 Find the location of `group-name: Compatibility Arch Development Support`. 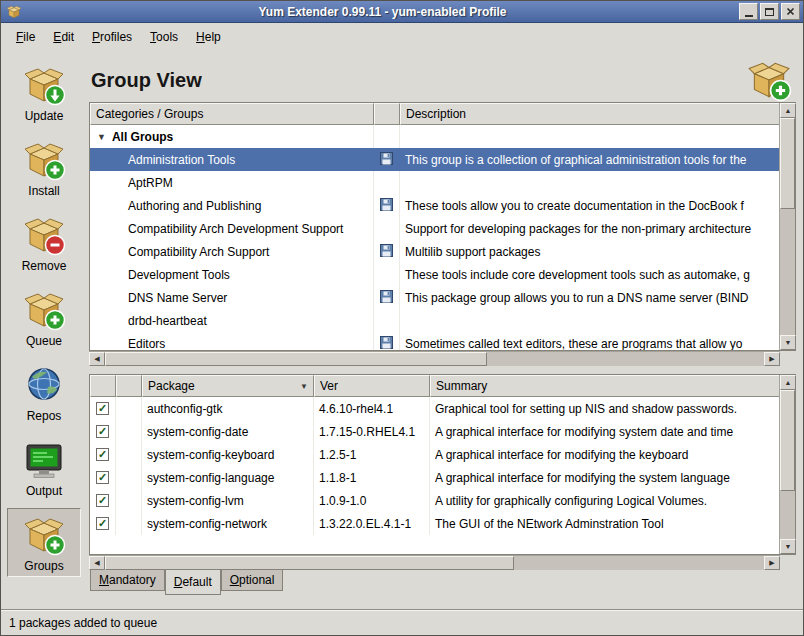

group-name: Compatibility Arch Development Support is located at coordinates (232, 228).